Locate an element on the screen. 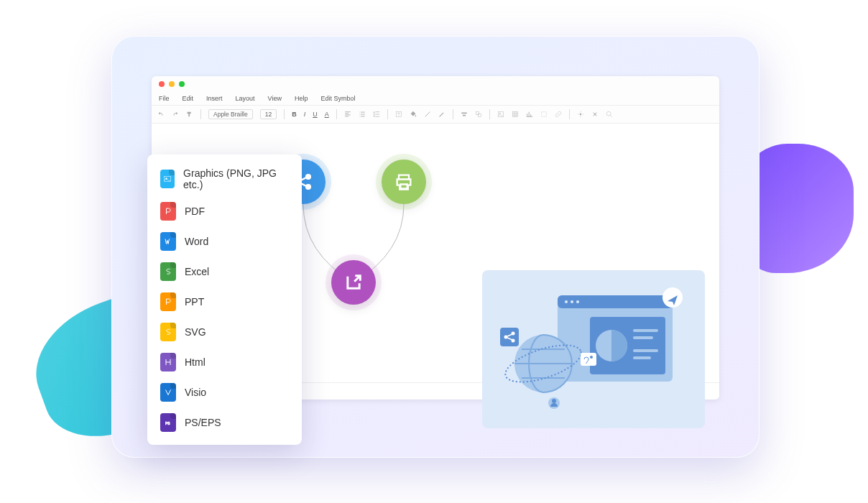  menu-view: View is located at coordinates (274, 98).